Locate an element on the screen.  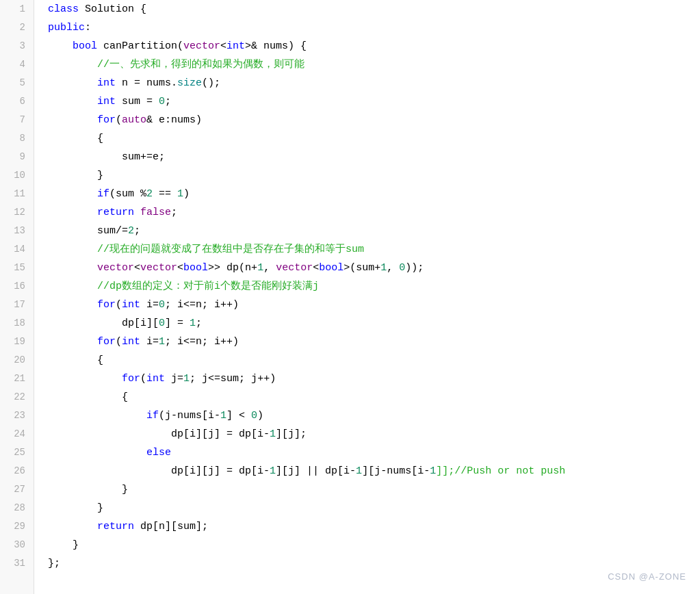
code-line: } is located at coordinates (374, 508).